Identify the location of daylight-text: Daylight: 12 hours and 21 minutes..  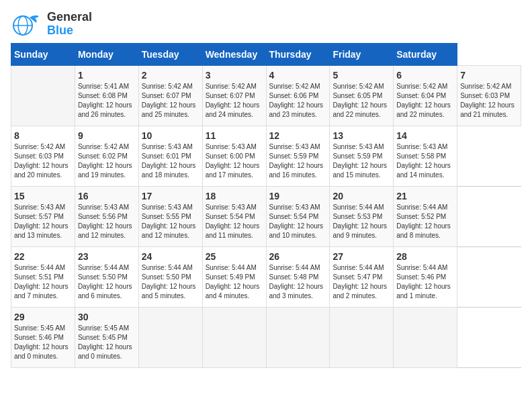
(489, 110).